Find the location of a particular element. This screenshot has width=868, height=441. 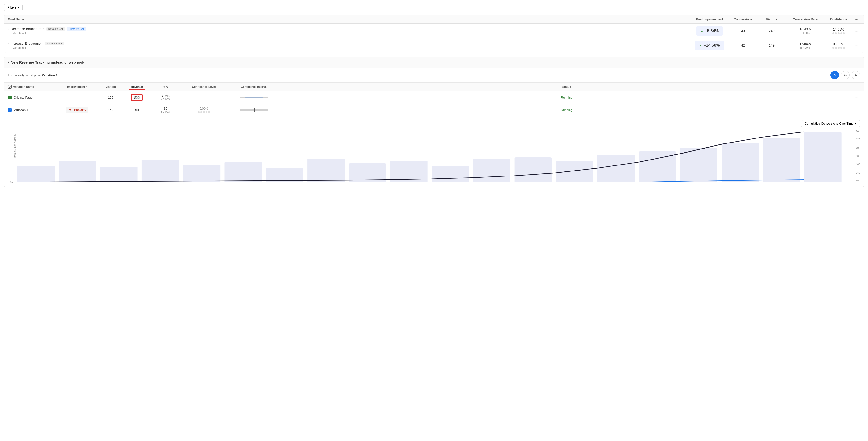

chart-dropdown-label: Cumulative Conversions Over Time is located at coordinates (829, 123).